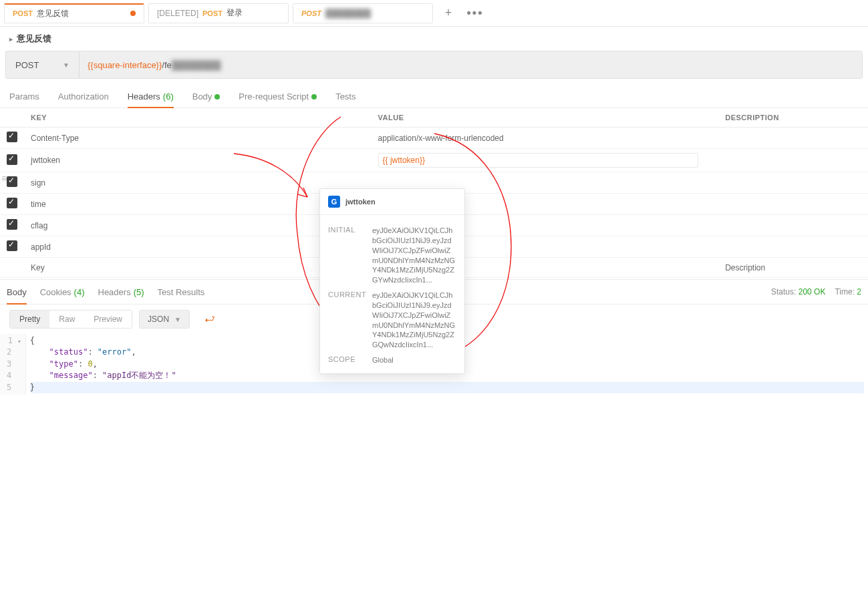  Describe the element at coordinates (43, 65) in the screenshot. I see `method-select: POST ▼` at that location.